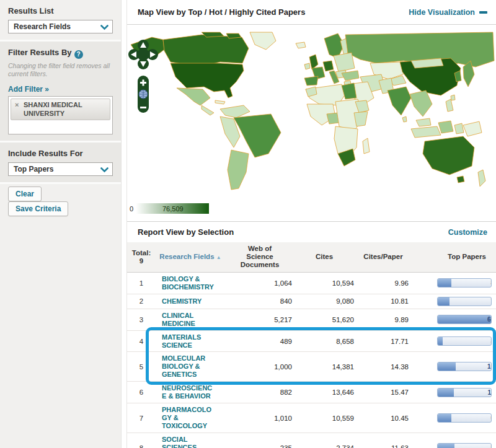  I want to click on column-wos-documents: Web of Science Documents, so click(260, 257).